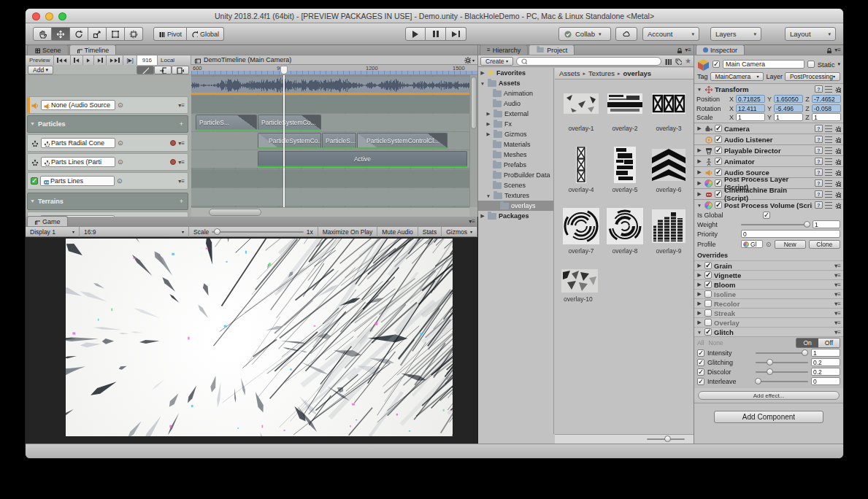  Describe the element at coordinates (78, 162) in the screenshot. I see `particle-binding-field: Parts Lines (Parti` at that location.